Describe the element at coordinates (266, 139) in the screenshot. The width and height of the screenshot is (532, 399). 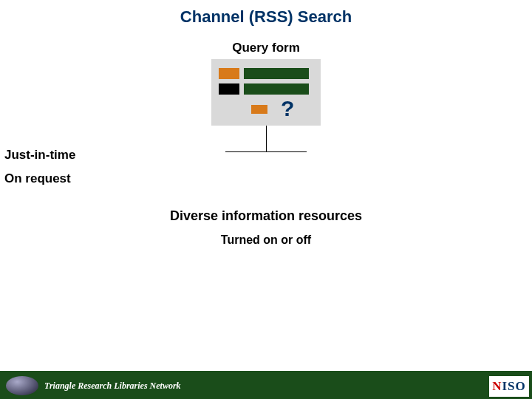
I see `connector-vertical` at that location.